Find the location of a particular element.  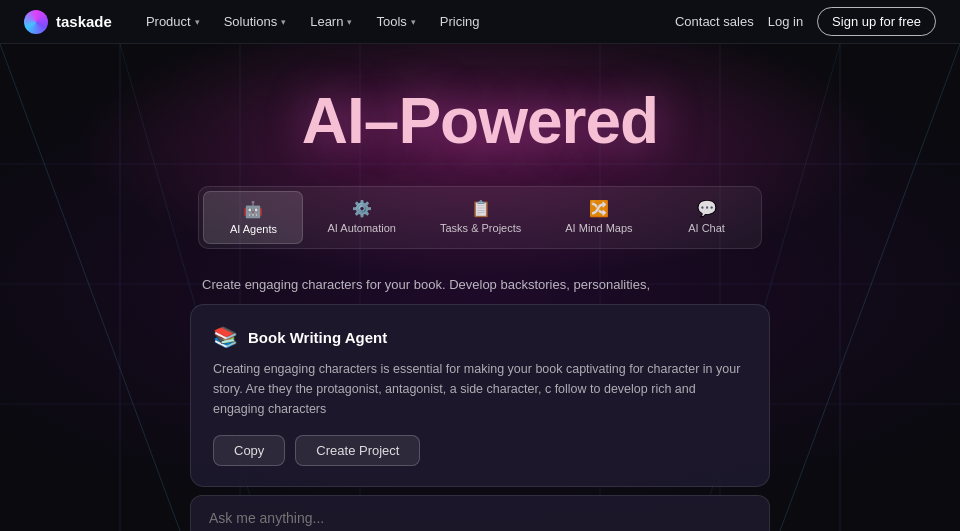

copy-button: Copy is located at coordinates (249, 450).